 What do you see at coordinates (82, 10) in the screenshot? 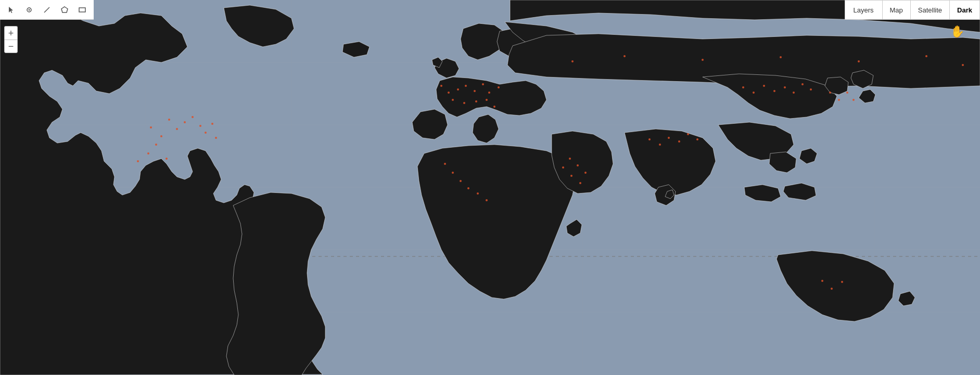
I see `rectangle-tool-button` at bounding box center [82, 10].